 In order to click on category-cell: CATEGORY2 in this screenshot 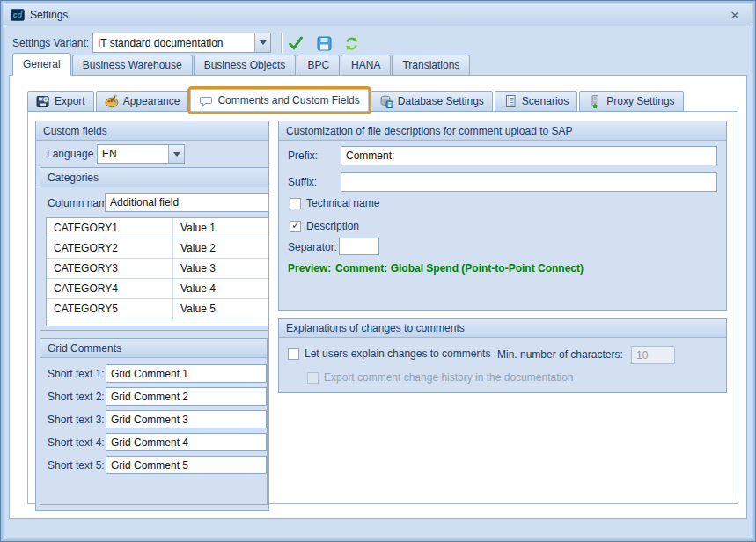, I will do `click(110, 248)`.